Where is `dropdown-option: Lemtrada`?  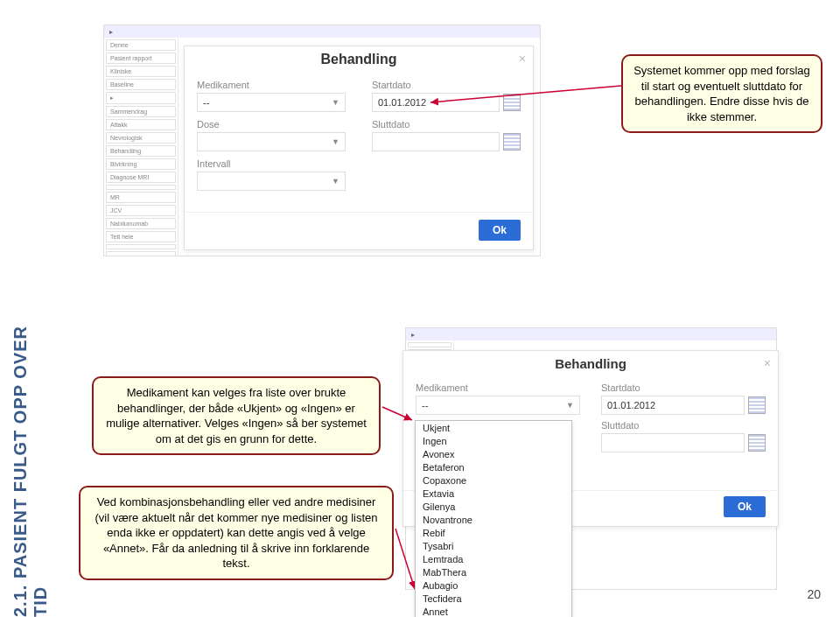 dropdown-option: Lemtrada is located at coordinates (494, 558).